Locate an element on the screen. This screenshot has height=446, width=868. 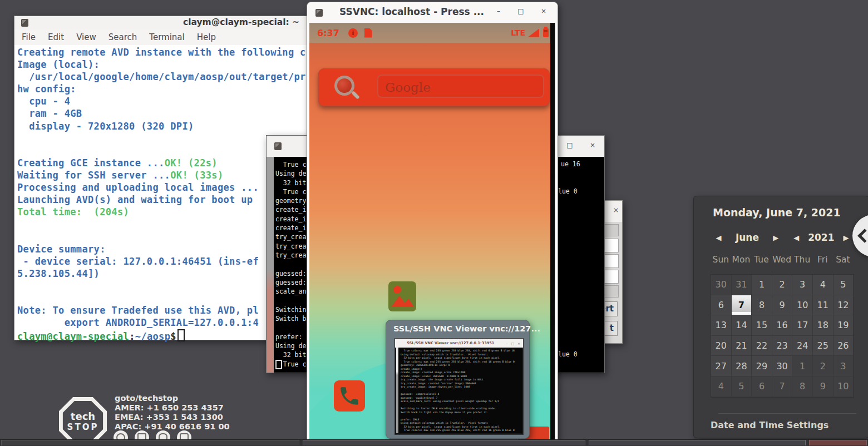
preview-mini-title: SSL/SSH VNC Viewer vnc://127.0.0.1:33951 is located at coordinates (451, 343).